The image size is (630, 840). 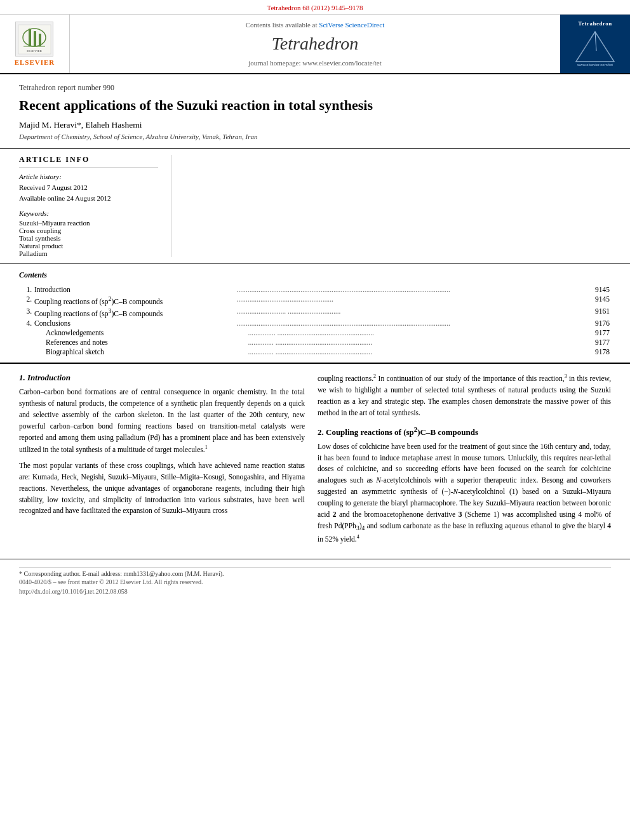 I want to click on tetrahedron-logo-svg: www.elsevier.com/tet, so click(x=595, y=47).